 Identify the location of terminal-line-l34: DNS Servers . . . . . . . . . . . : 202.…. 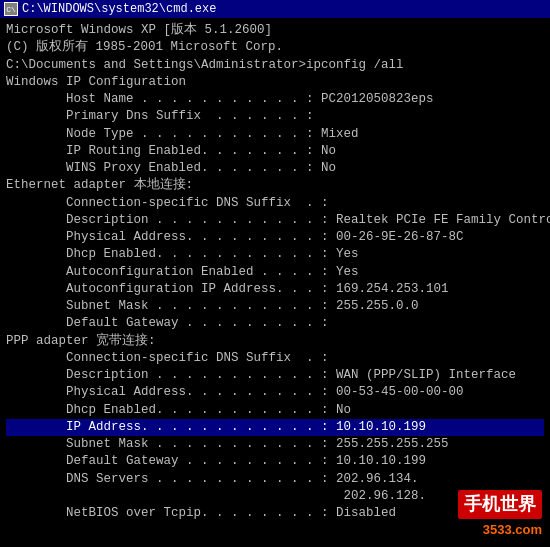
(275, 480).